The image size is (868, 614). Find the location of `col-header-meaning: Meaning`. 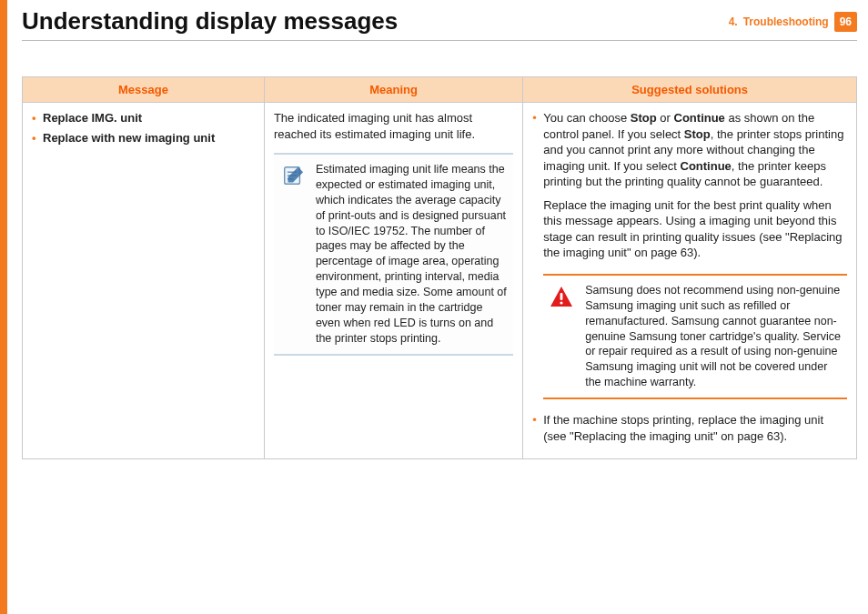

col-header-meaning: Meaning is located at coordinates (393, 90).